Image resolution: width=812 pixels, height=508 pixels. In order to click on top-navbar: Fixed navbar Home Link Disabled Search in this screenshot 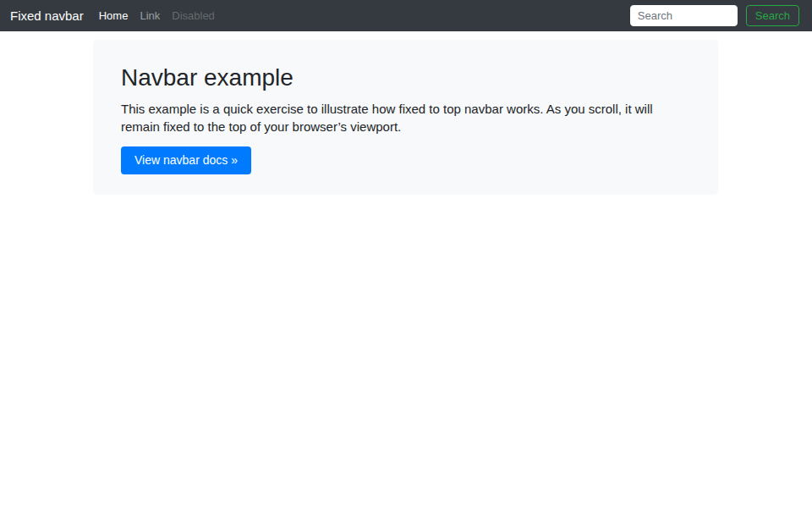, I will do `click(406, 15)`.